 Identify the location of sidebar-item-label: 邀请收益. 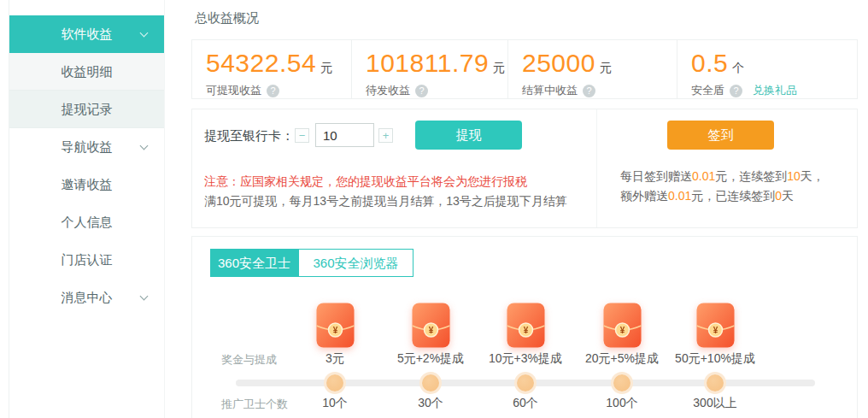
(87, 185).